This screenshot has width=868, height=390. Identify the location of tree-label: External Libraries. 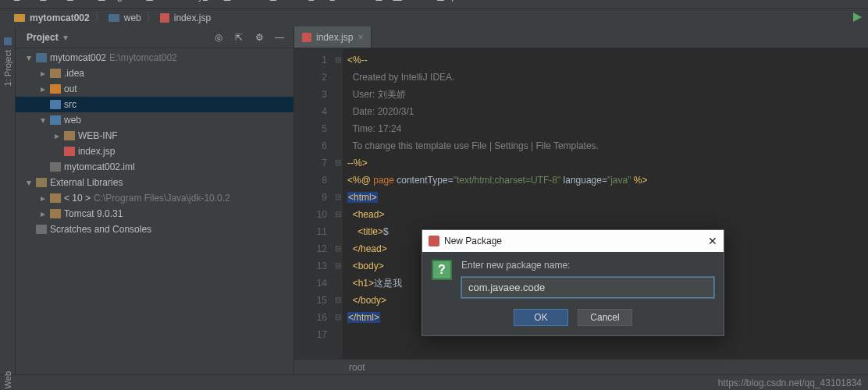
(86, 183).